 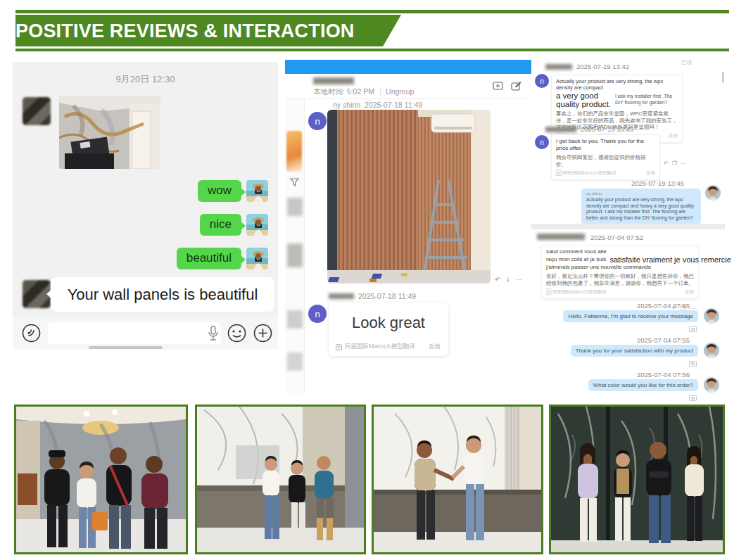 I want to click on window-title-bar, so click(x=408, y=67).